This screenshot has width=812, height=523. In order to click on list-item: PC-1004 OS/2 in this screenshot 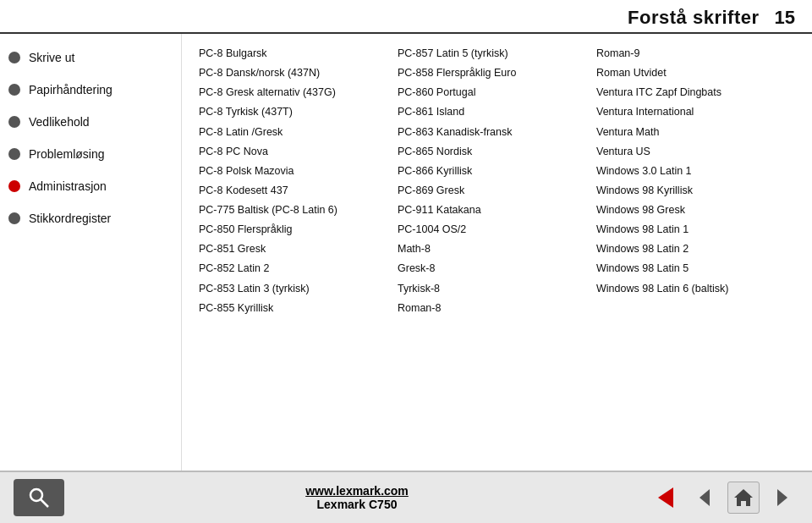, I will do `click(492, 230)`.